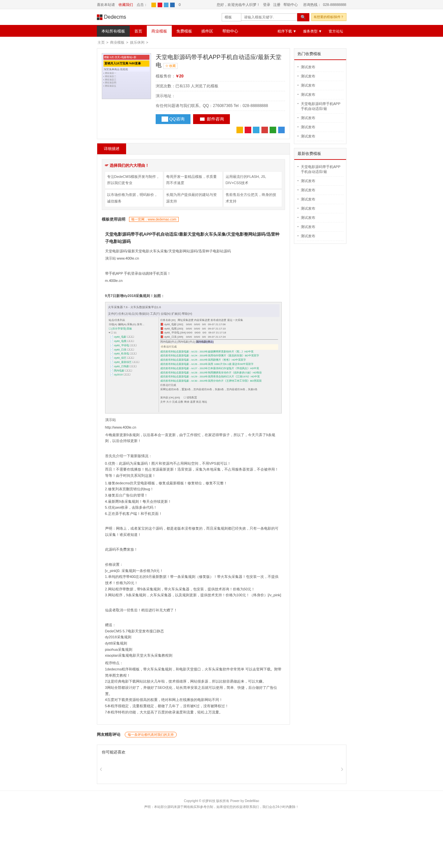 The width and height of the screenshot is (443, 868). What do you see at coordinates (269, 17) in the screenshot?
I see `search-input` at bounding box center [269, 17].